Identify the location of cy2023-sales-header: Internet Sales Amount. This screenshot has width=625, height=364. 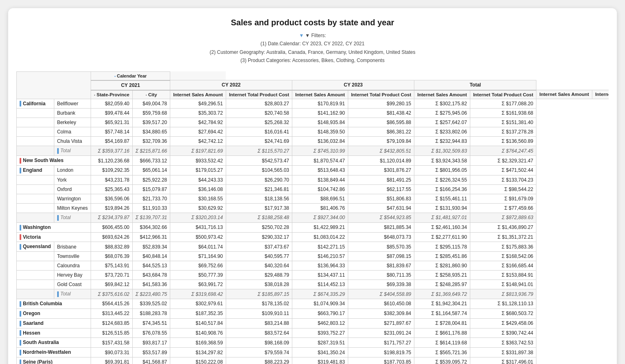
(443, 95).